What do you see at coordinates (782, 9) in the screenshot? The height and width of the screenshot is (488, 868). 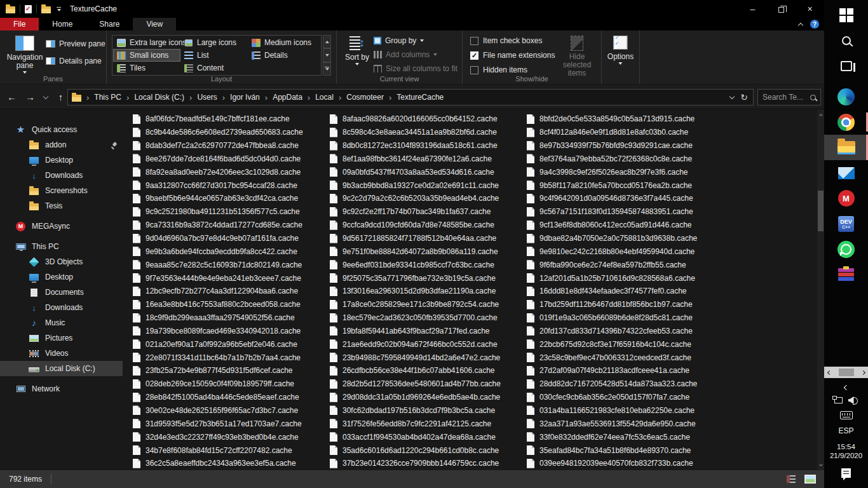 I see `restore-button` at bounding box center [782, 9].